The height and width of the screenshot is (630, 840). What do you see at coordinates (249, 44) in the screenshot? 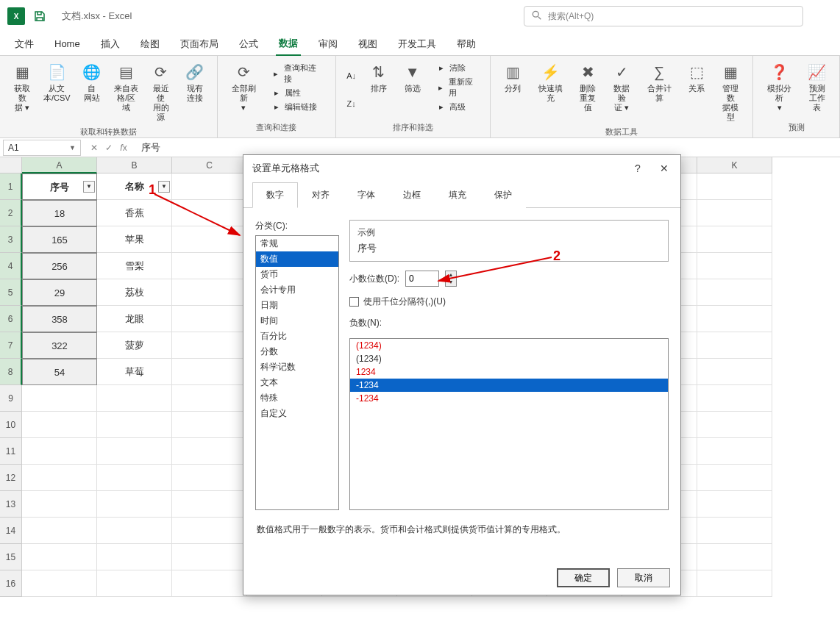
I see `menu-tab-公式: 公式` at bounding box center [249, 44].